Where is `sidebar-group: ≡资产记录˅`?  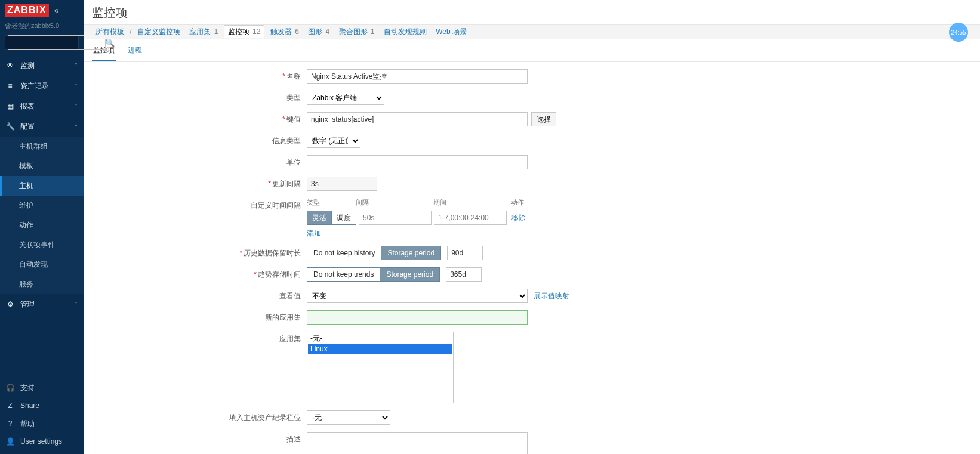
sidebar-group: ≡资产记录˅ is located at coordinates (42, 86).